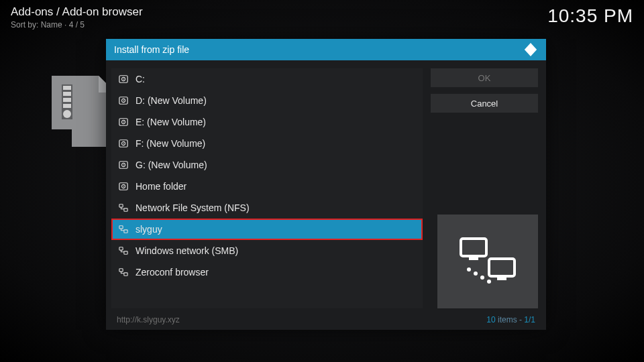  What do you see at coordinates (267, 122) in the screenshot?
I see `file-row: E: (New Volume)` at bounding box center [267, 122].